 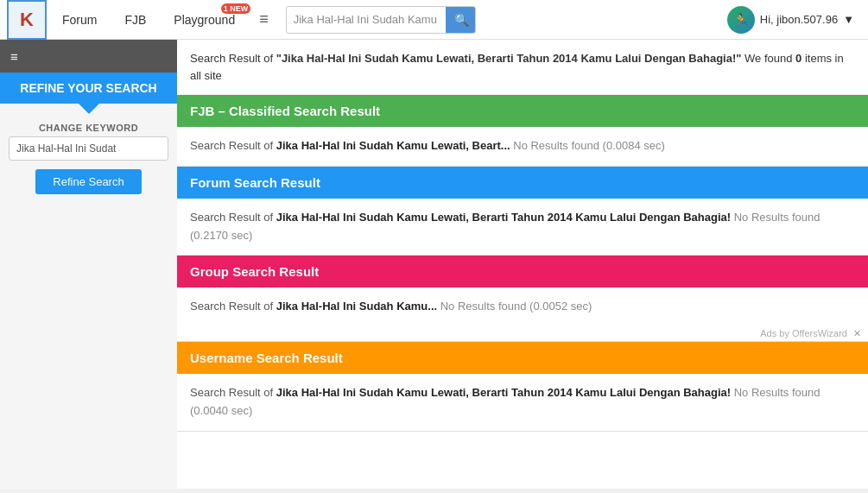 What do you see at coordinates (88, 149) in the screenshot?
I see `keyword-input` at bounding box center [88, 149].